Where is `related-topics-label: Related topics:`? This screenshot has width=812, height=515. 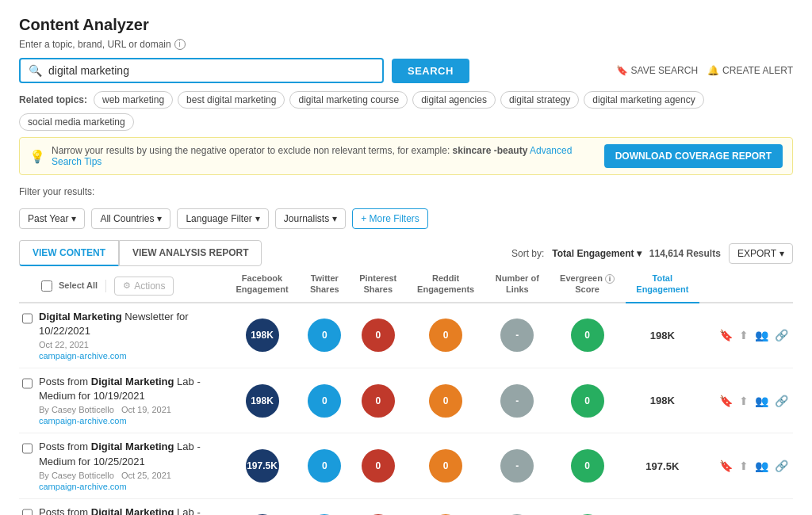 related-topics-label: Related topics: is located at coordinates (53, 100).